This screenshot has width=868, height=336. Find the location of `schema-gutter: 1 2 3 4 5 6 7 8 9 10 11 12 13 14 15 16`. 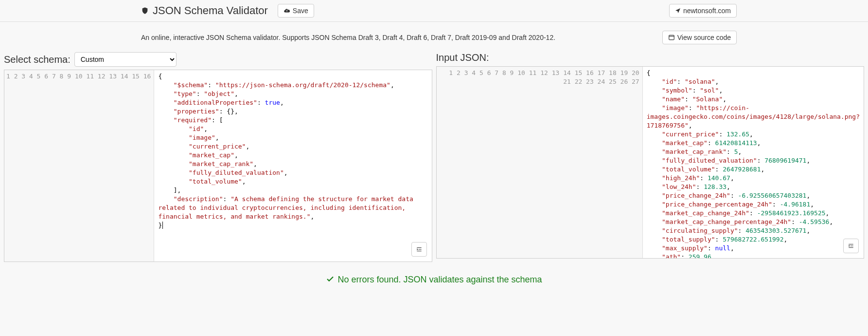

schema-gutter: 1 2 3 4 5 6 7 8 9 10 11 12 13 14 15 16 is located at coordinates (79, 166).